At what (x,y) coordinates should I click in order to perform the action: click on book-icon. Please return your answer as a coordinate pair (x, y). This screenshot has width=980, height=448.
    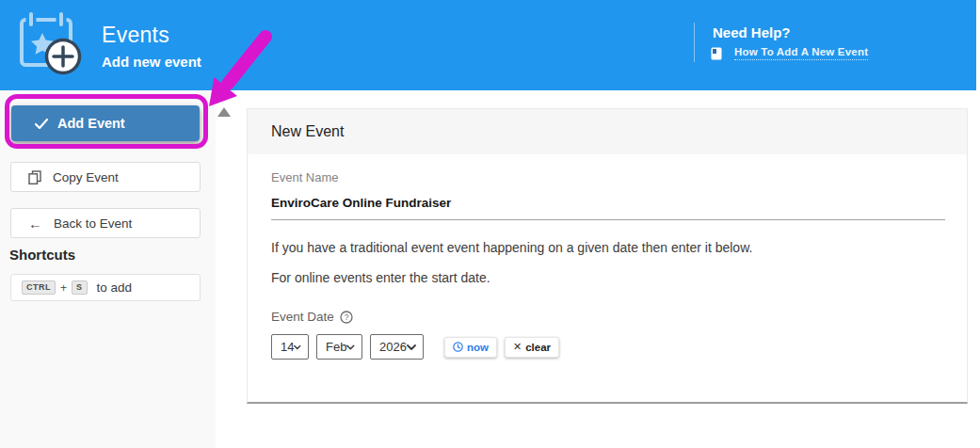
    Looking at the image, I should click on (716, 54).